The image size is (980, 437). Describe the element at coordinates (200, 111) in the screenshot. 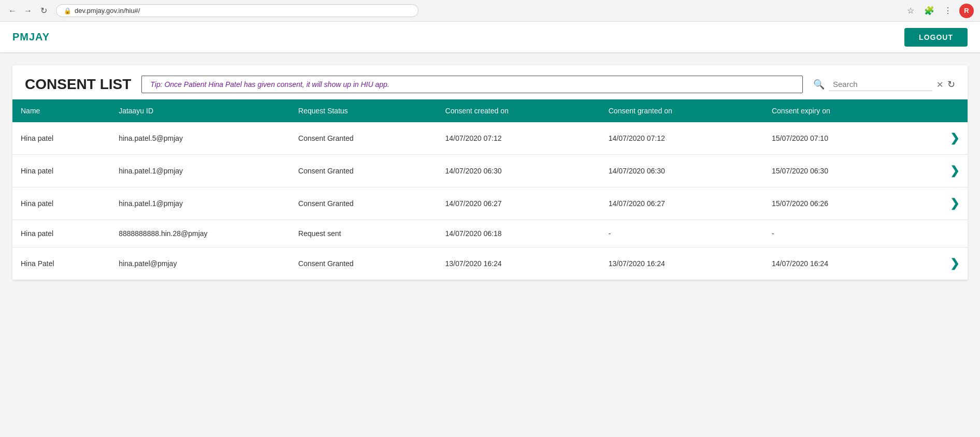

I see `col-header-jataayu: Jataayu ID` at that location.